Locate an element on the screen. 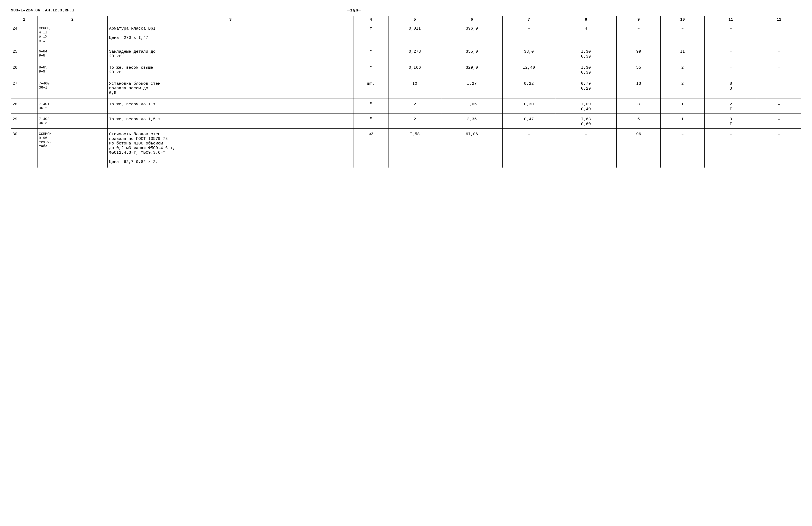  row-col8: I,090,40 is located at coordinates (586, 106).